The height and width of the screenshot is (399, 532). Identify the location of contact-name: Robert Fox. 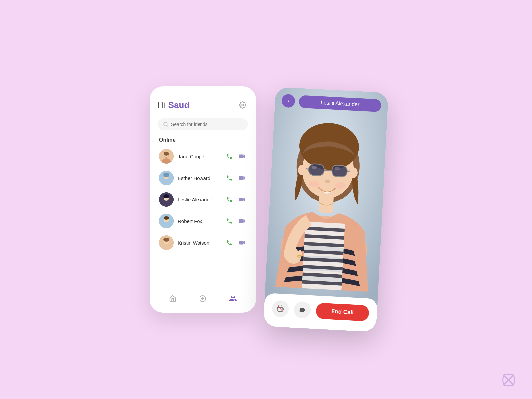
(199, 221).